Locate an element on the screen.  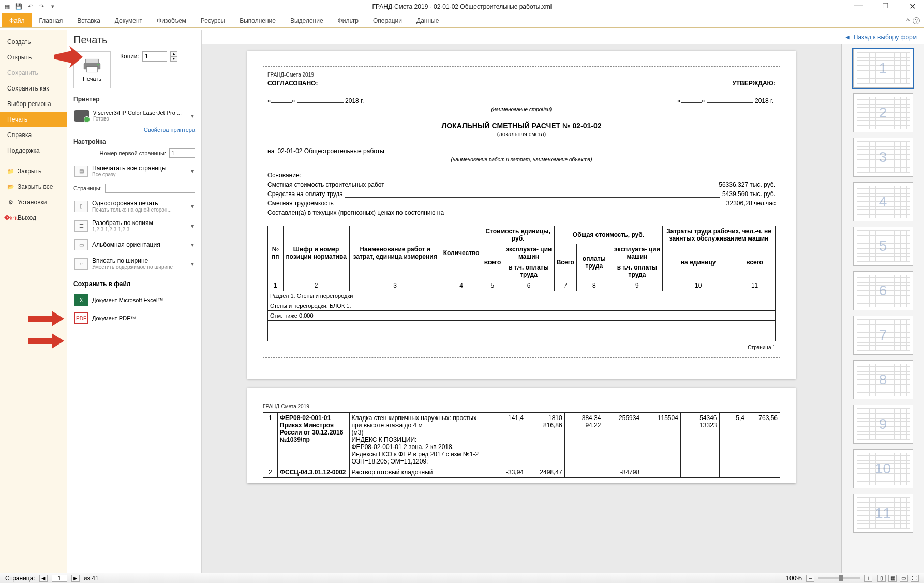
thumbnail: 7 is located at coordinates (883, 335).